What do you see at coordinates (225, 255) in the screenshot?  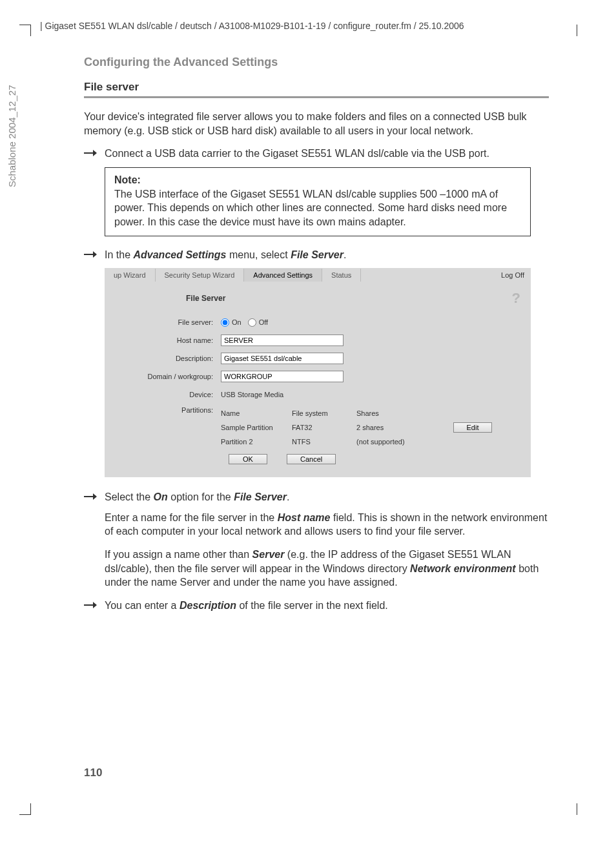 I see `step-text: In the Advanced Settings menu, select Fi…` at bounding box center [225, 255].